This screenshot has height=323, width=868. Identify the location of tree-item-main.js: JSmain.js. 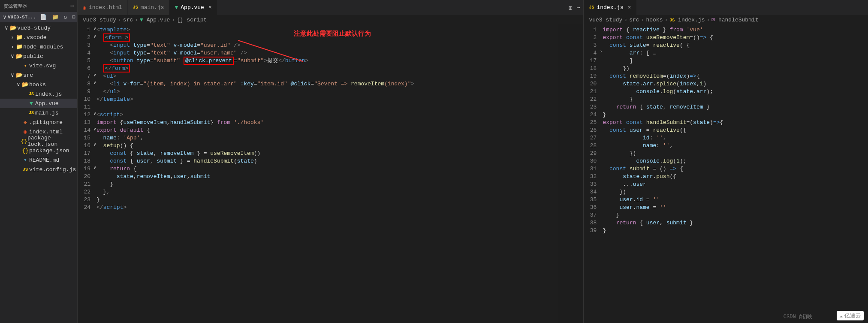
(39, 113).